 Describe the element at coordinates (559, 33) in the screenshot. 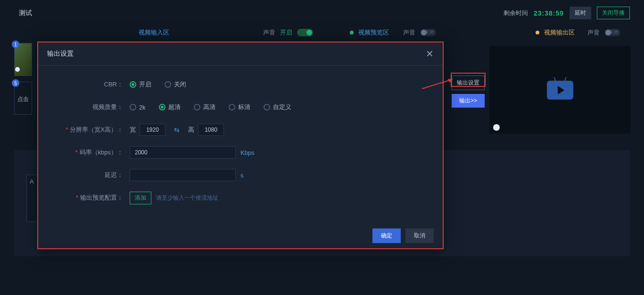

I see `tab-output-area: 视频输出区` at that location.